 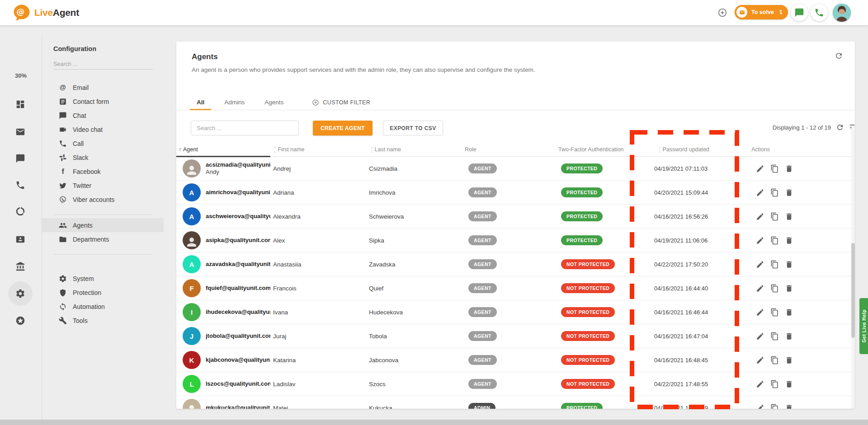 I want to click on calls-button, so click(x=819, y=13).